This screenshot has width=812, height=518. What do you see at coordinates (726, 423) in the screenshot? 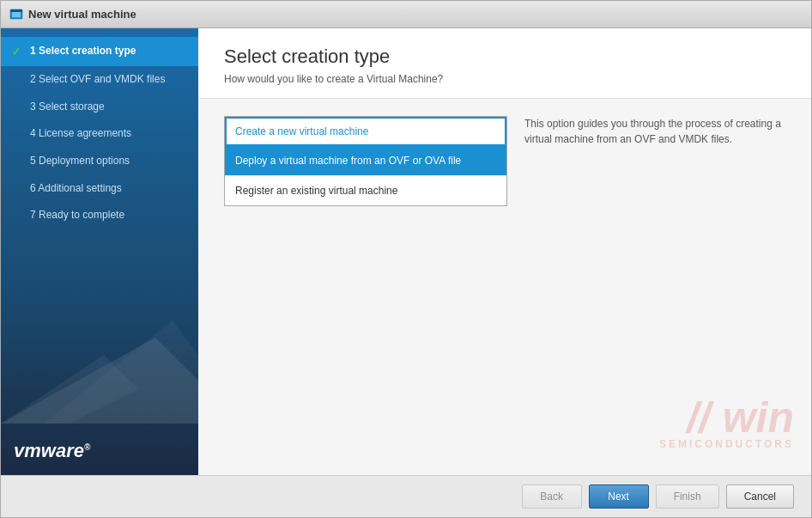
I see `watermark: // win SEMICONDUCTORS` at bounding box center [726, 423].